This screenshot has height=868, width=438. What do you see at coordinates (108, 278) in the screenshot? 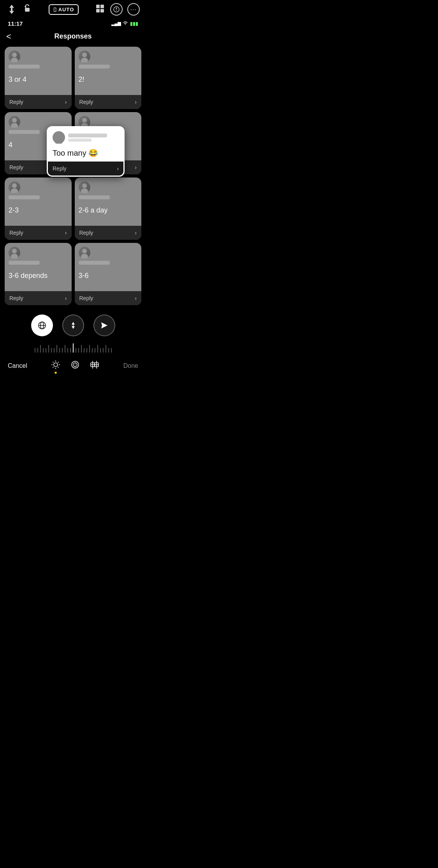
I see `card-text-8: 3-6` at bounding box center [108, 278].